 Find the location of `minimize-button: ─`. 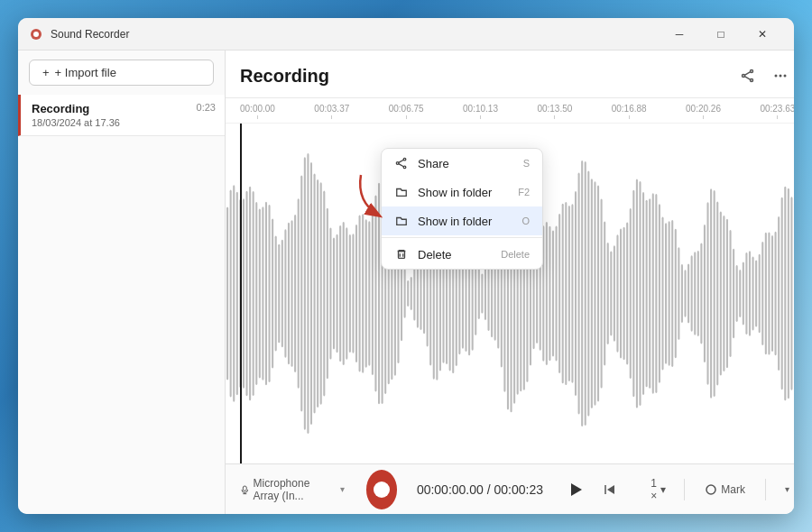

minimize-button: ─ is located at coordinates (679, 34).